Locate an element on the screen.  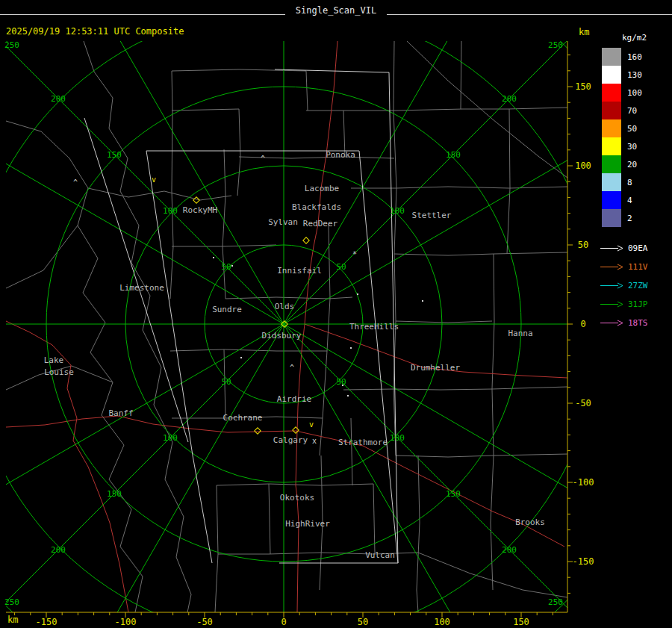
color-scale-value: 4 is located at coordinates (630, 200).